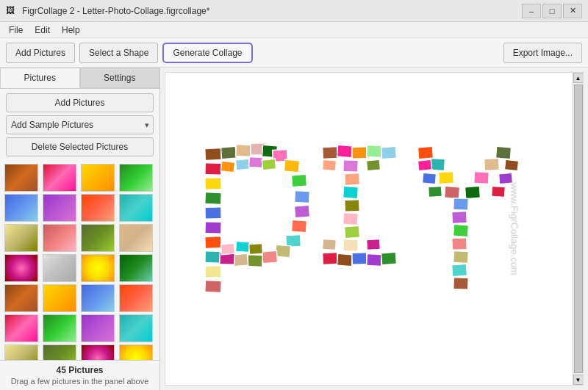  Describe the element at coordinates (79, 370) in the screenshot. I see `picture-count: 45 Pictures` at that location.